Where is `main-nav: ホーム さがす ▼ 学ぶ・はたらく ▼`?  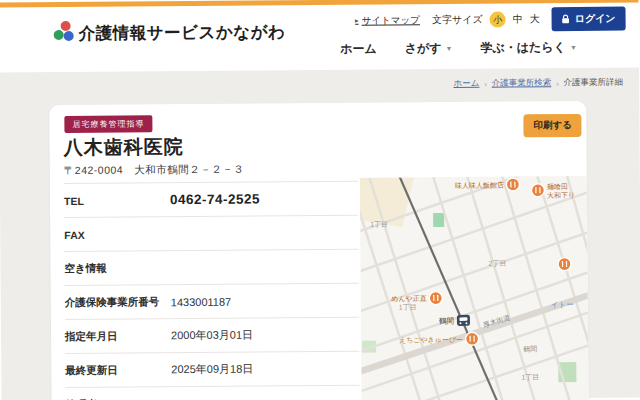
main-nav: ホーム さがす ▼ 学ぶ・はたらく ▼ is located at coordinates (458, 48).